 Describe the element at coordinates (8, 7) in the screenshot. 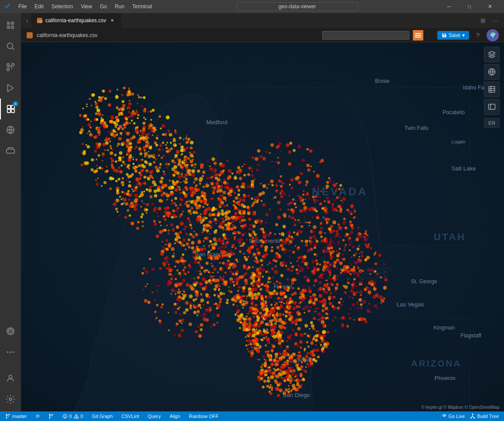

I see `vscode-icon` at that location.